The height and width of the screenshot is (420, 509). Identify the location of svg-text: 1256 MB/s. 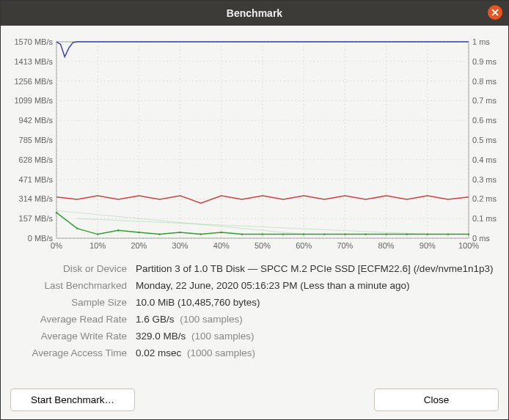
(34, 81).